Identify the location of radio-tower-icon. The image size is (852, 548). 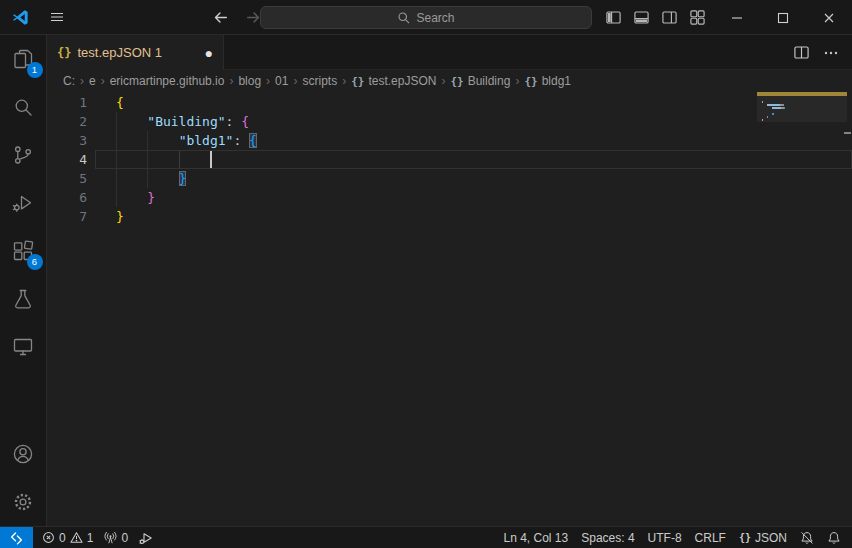
(110, 538).